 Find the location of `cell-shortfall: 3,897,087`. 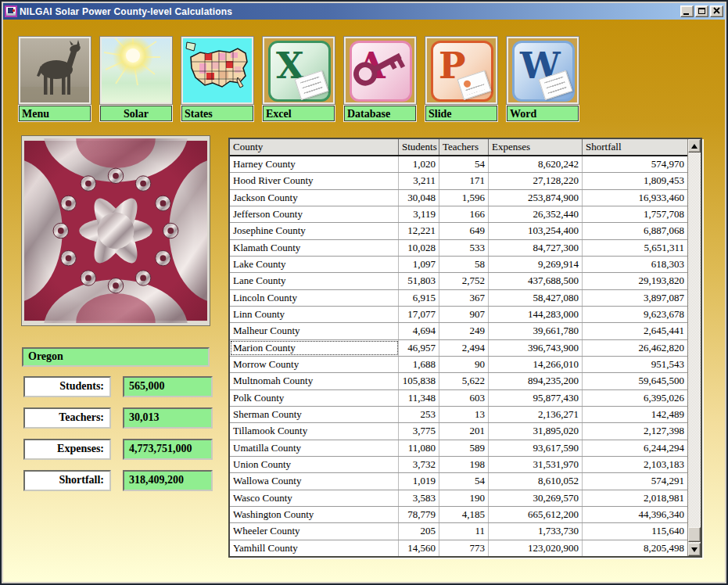

cell-shortfall: 3,897,087 is located at coordinates (635, 298).